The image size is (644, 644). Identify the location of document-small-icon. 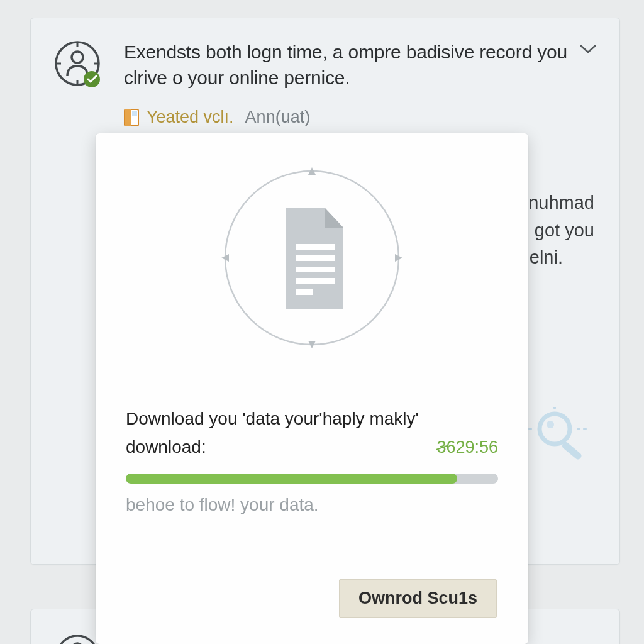
(131, 118).